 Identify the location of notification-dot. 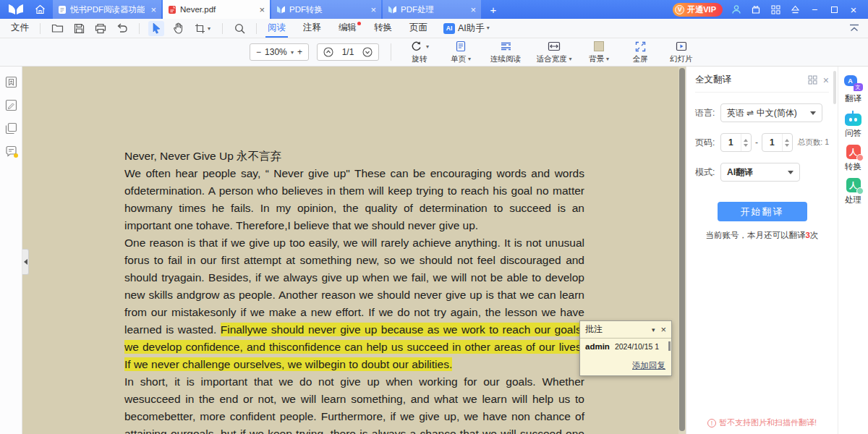
(16, 156).